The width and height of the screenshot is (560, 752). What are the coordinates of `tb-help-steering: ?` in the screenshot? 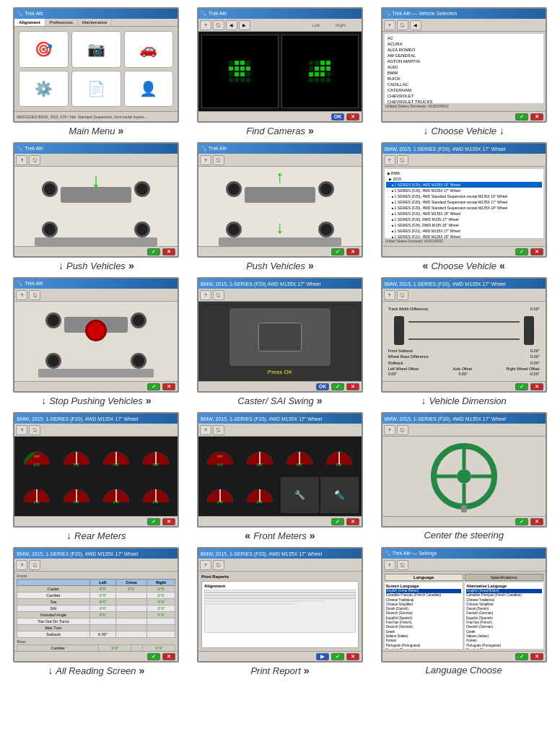 It's located at (390, 430).